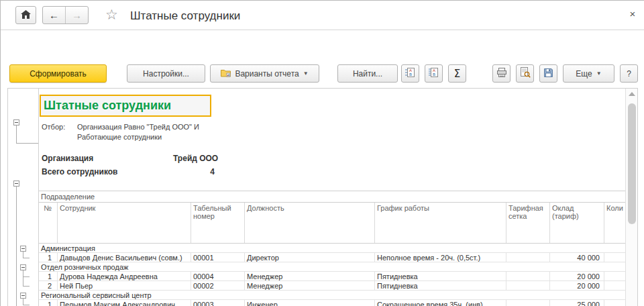  I want to click on forward-icon: →, so click(76, 15).